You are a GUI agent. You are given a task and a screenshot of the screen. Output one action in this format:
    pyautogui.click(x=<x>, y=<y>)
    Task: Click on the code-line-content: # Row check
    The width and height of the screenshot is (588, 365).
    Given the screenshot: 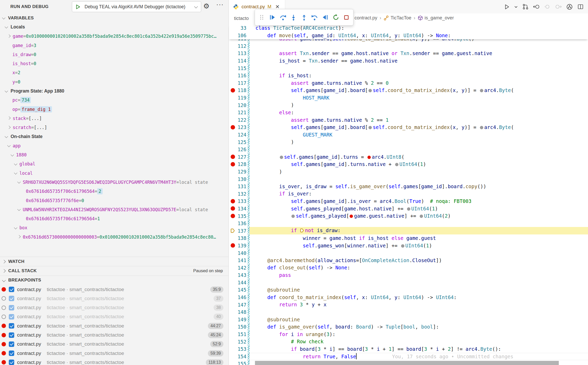 What is the action you would take?
    pyautogui.click(x=419, y=342)
    